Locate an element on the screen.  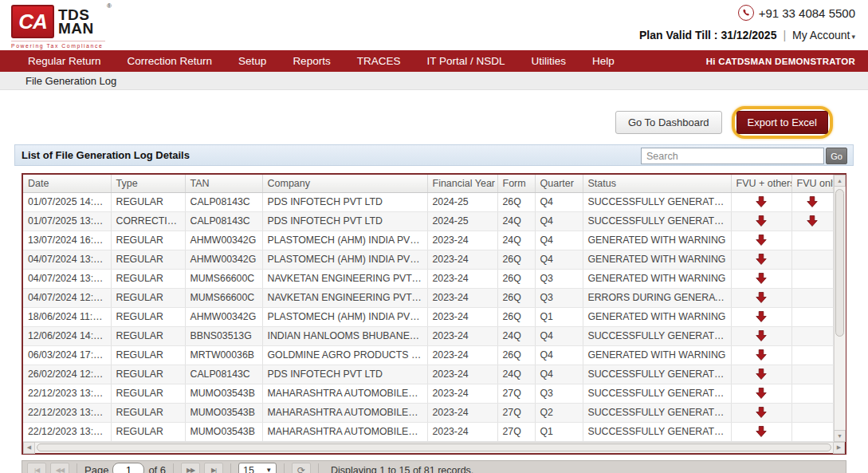
nav-regular-return: Regular Return is located at coordinates (65, 61).